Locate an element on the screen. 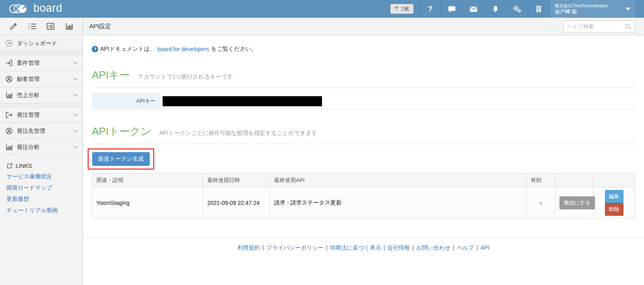 The height and width of the screenshot is (285, 644). disable-token-button: 無効にする is located at coordinates (577, 203).